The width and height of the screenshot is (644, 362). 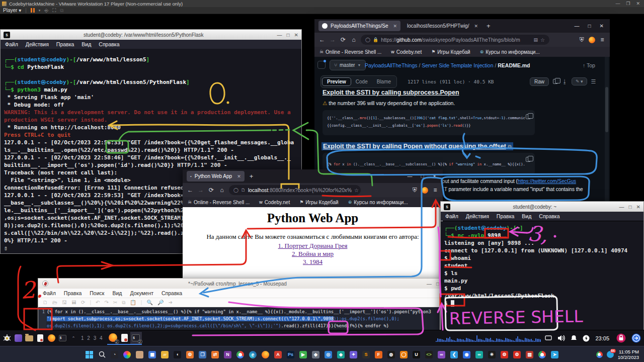 I want to click on webapp-maximize: □, so click(x=423, y=176).